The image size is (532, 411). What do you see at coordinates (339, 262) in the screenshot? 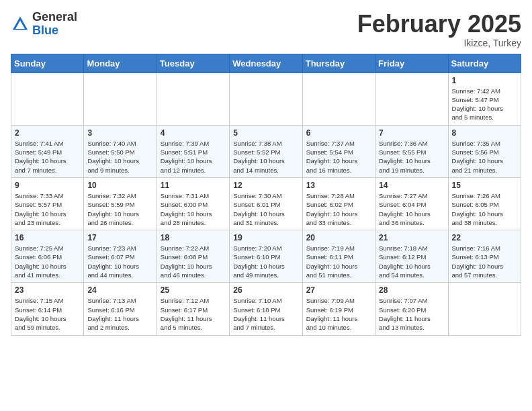
I see `day-info: Sunrise: 7:19 AM Sunset: 6:11 PM Dayligh…` at bounding box center [339, 262].